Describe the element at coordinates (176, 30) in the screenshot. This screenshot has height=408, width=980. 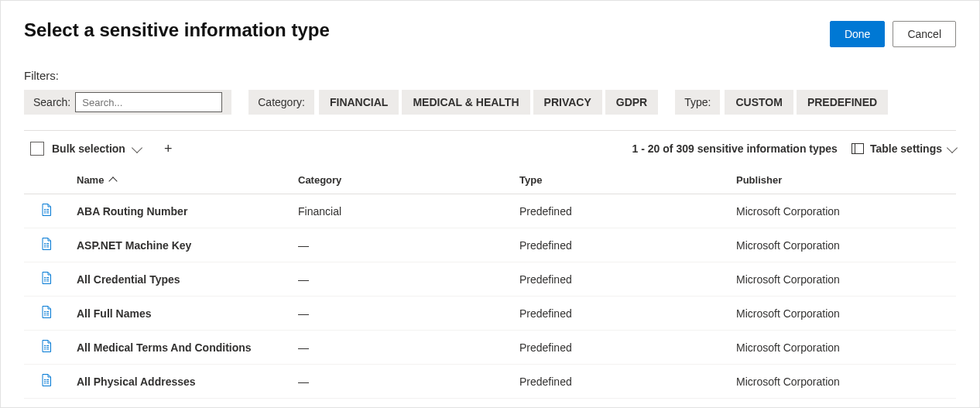
I see `page-title: Select a sensitive information type` at that location.